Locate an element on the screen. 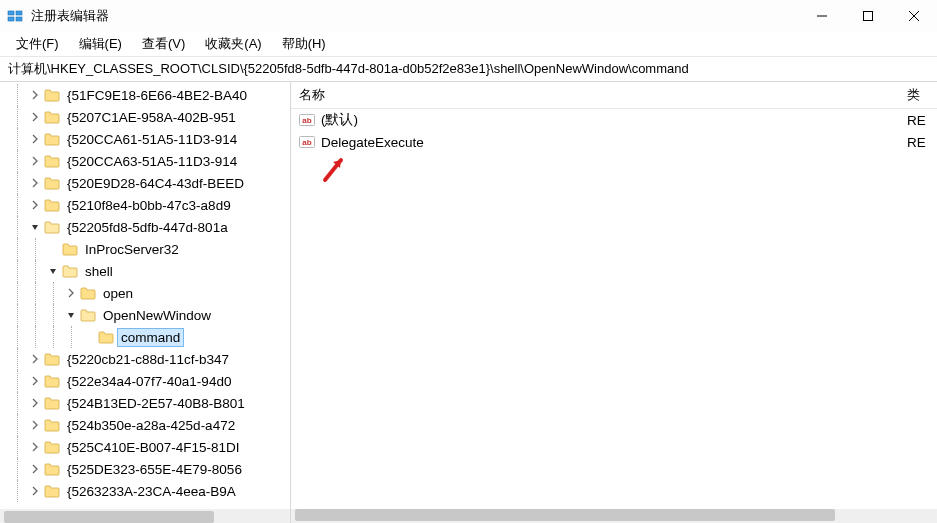 The width and height of the screenshot is (937, 523). tree-item-label: {5210f8e4-b0bb-47c3-a8d9 is located at coordinates (149, 206).